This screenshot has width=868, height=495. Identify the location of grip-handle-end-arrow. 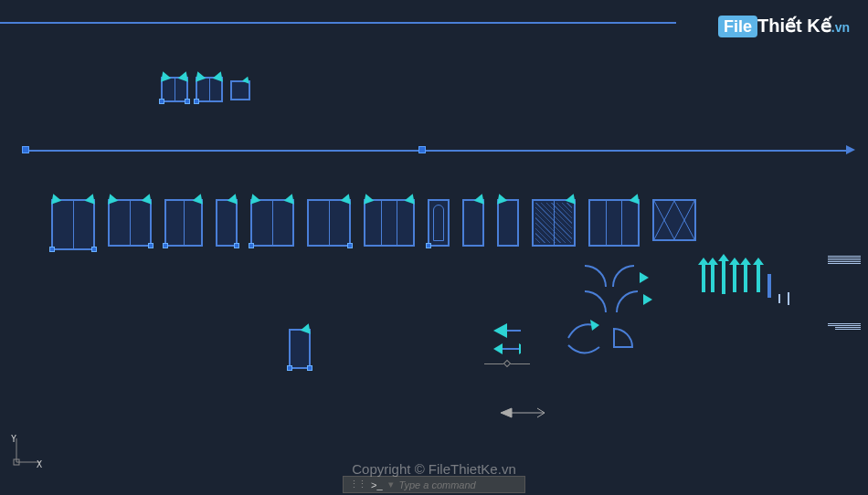
(851, 150).